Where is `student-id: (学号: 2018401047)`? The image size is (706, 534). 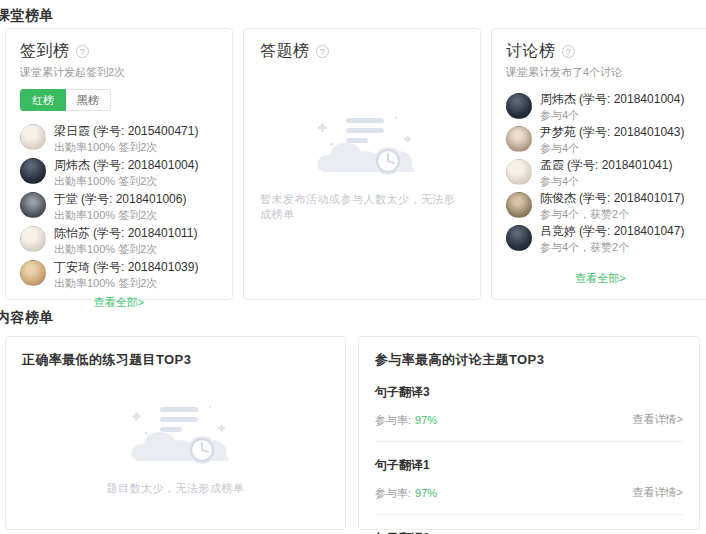 student-id: (学号: 2018401047) is located at coordinates (632, 231).